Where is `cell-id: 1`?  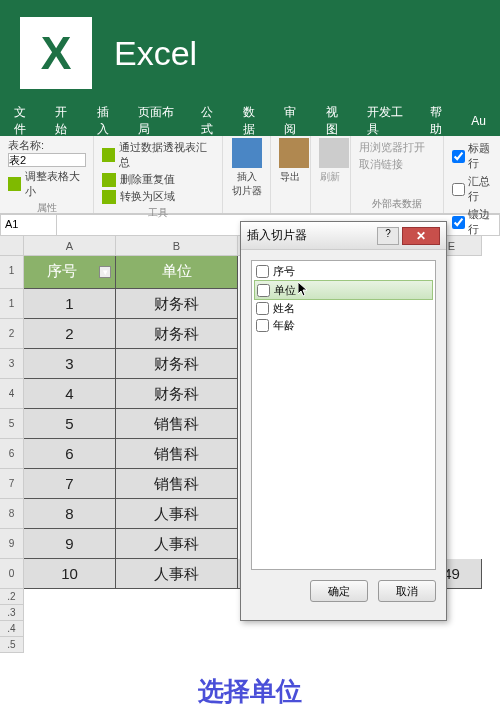 cell-id: 1 is located at coordinates (70, 304).